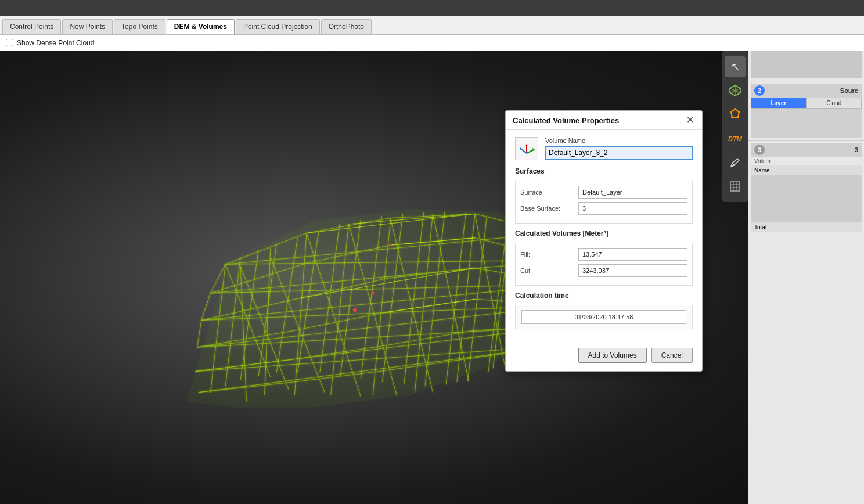 Image resolution: width=864 pixels, height=504 pixels. I want to click on base-surface-label: Base Surface:, so click(549, 208).